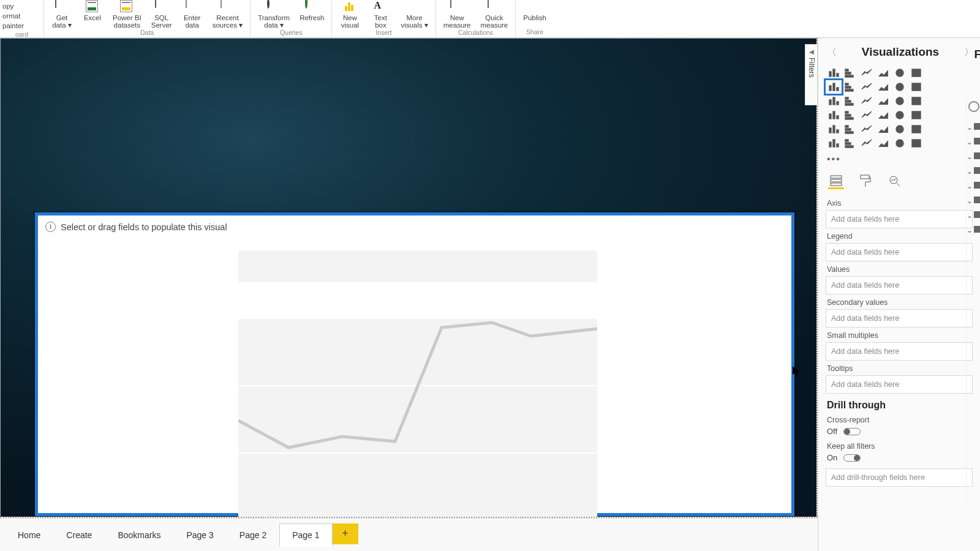 The width and height of the screenshot is (980, 551). I want to click on viz-shape-map, so click(867, 115).